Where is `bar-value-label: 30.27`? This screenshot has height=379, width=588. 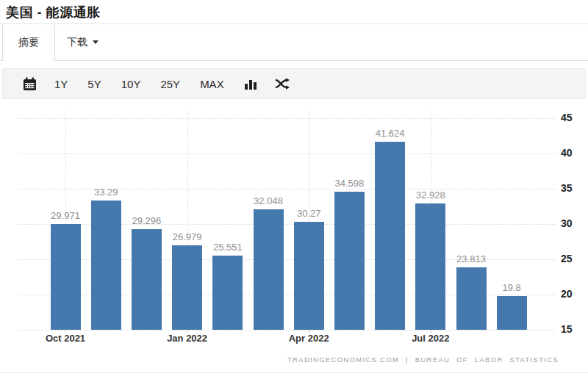
bar-value-label: 30.27 is located at coordinates (309, 213).